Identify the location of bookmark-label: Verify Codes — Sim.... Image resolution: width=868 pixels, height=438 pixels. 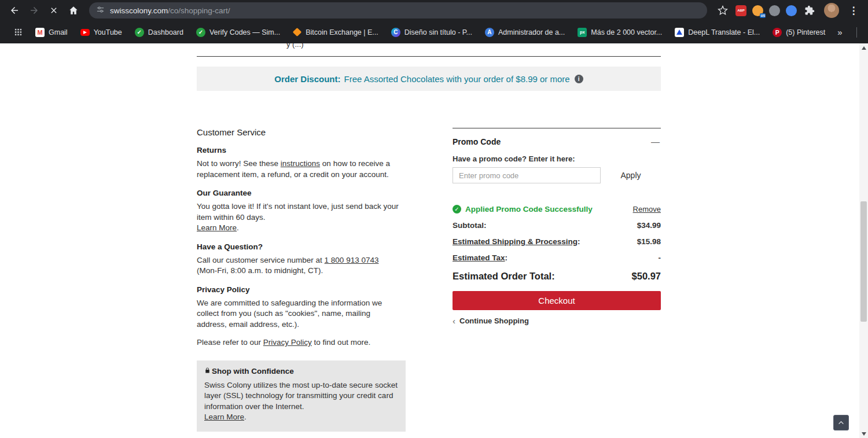
(245, 32).